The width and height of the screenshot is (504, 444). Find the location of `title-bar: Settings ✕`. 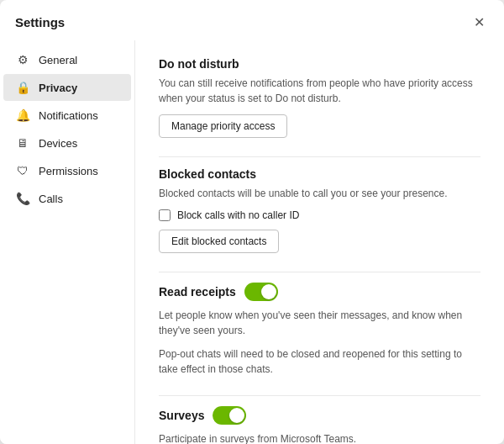

title-bar: Settings ✕ is located at coordinates (252, 20).